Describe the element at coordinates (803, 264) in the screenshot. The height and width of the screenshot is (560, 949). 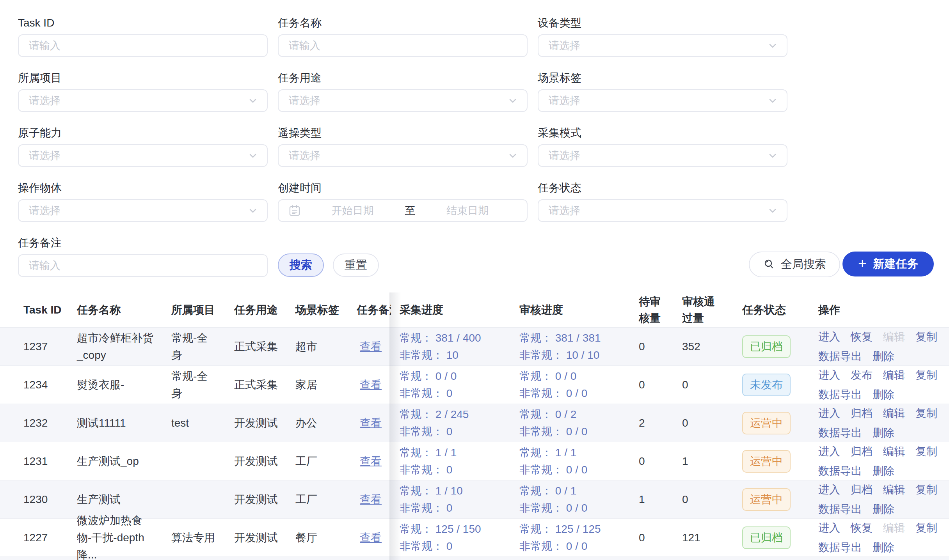
I see `global-search-label: 全局搜索` at that location.